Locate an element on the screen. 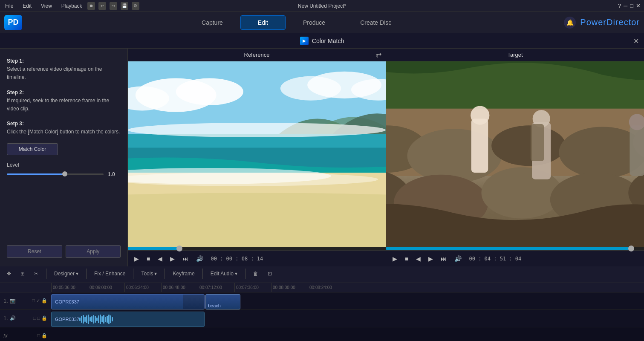 The image size is (644, 341). settings-icon: ⚙ is located at coordinates (136, 6).